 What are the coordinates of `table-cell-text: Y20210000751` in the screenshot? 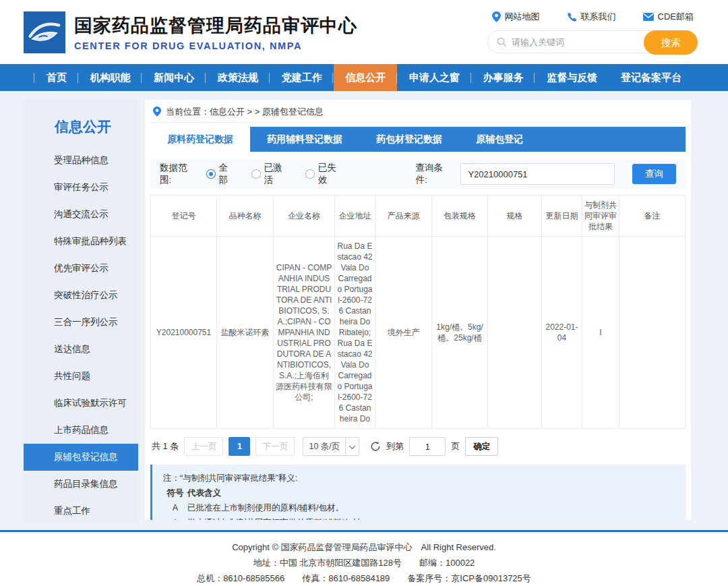 It's located at (183, 332).